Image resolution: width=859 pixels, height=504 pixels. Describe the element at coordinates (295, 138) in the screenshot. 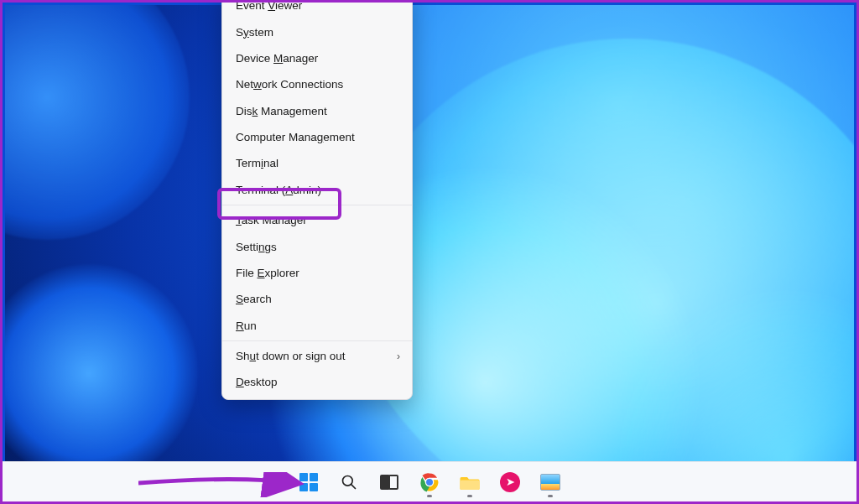

I see `menu-item-label: Computer Management` at that location.